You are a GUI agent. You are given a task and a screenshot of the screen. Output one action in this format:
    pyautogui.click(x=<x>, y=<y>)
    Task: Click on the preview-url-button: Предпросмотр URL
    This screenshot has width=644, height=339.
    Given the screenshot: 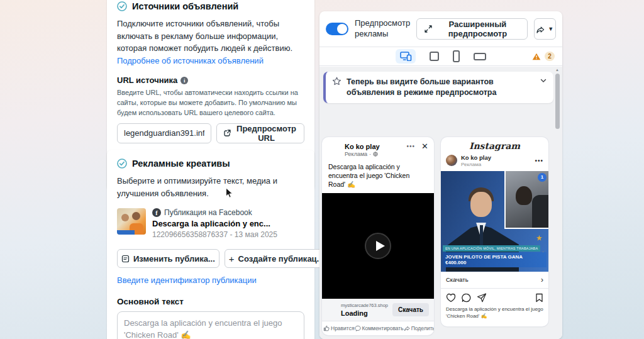 What is the action you would take?
    pyautogui.click(x=260, y=133)
    